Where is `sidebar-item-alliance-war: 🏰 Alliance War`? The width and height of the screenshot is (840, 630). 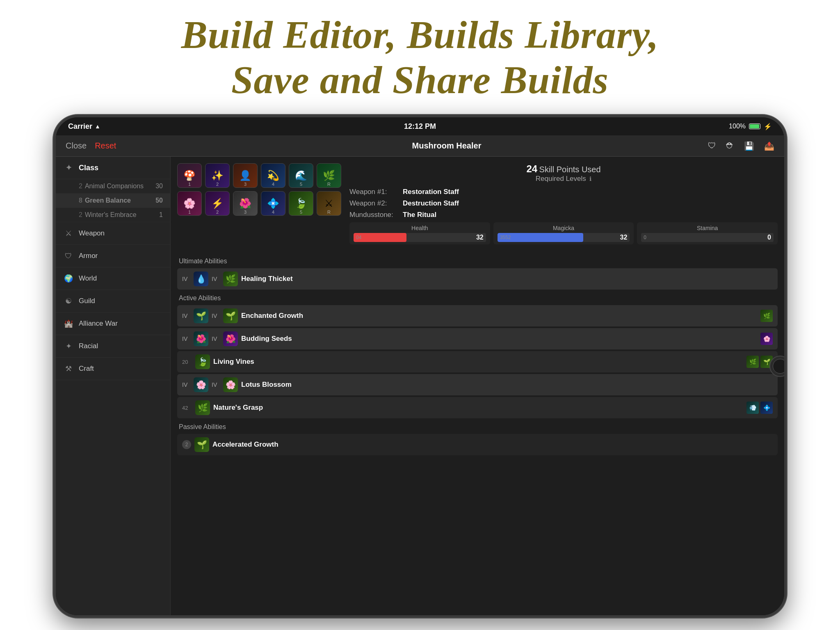
sidebar-item-alliance-war: 🏰 Alliance War is located at coordinates (113, 324).